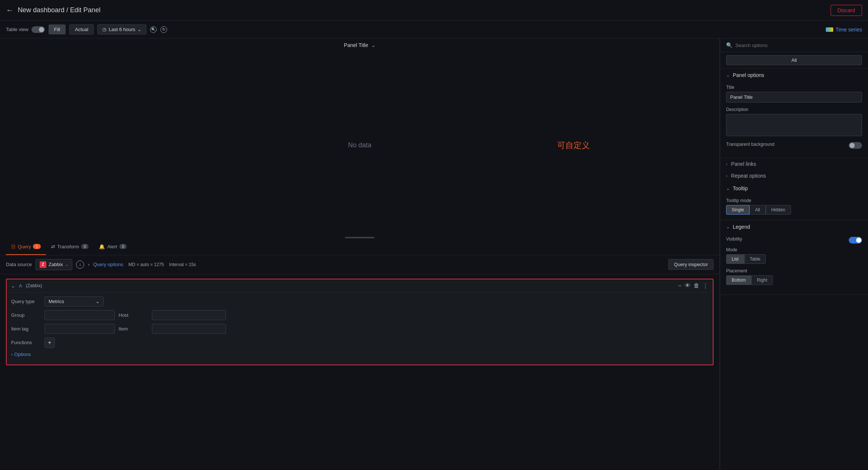  I want to click on panel-options-body: Title Description Transparent background, so click(794, 120).